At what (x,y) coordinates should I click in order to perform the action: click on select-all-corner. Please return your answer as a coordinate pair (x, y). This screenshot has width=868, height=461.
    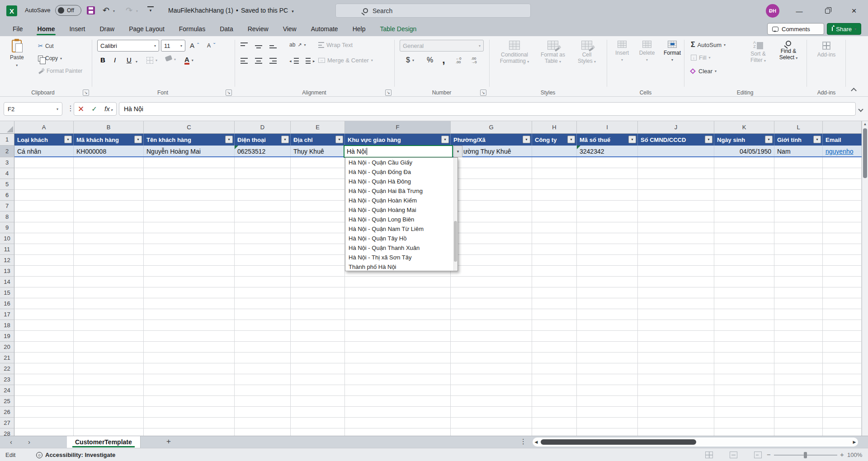
    Looking at the image, I should click on (7, 127).